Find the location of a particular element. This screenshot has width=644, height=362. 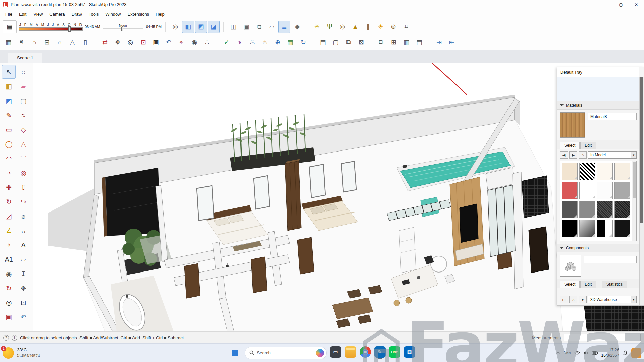

add-image-icon: ▦ is located at coordinates (290, 42).